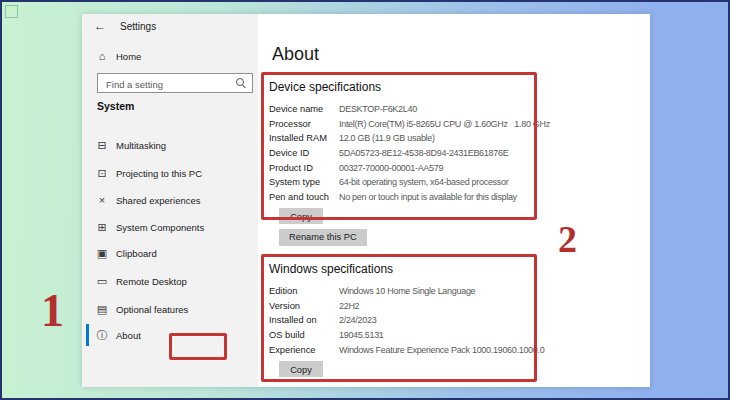  I want to click on about-icon: ⓘ, so click(102, 335).